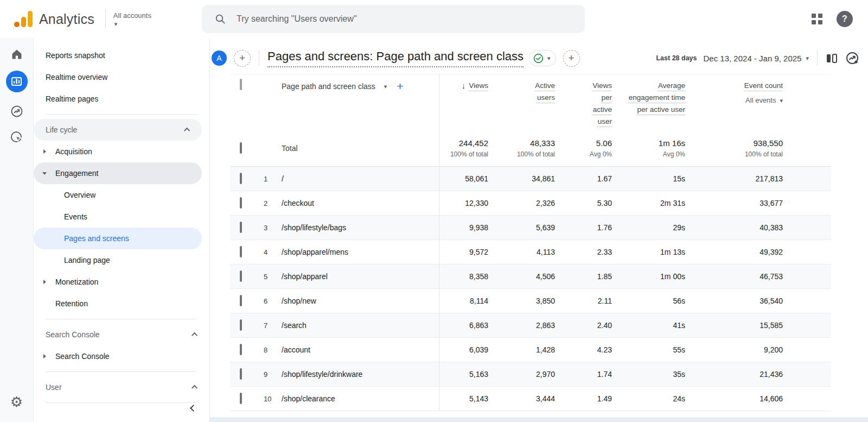  What do you see at coordinates (542, 58) in the screenshot?
I see `report-status-dropdown: ▾` at bounding box center [542, 58].